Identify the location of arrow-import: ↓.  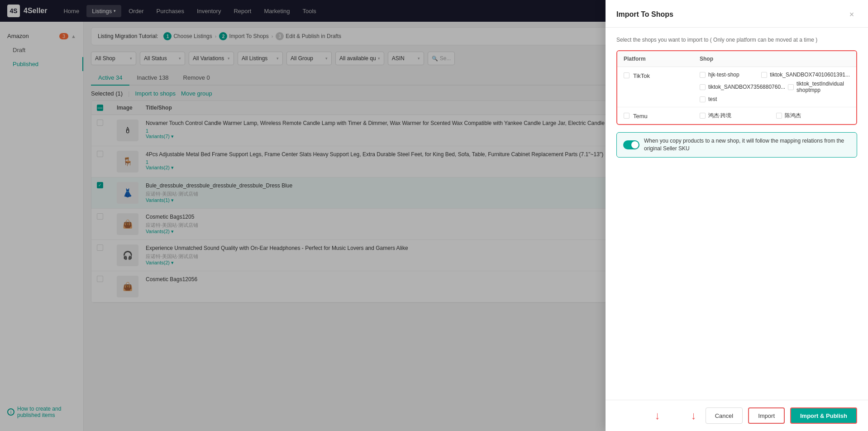
(658, 416).